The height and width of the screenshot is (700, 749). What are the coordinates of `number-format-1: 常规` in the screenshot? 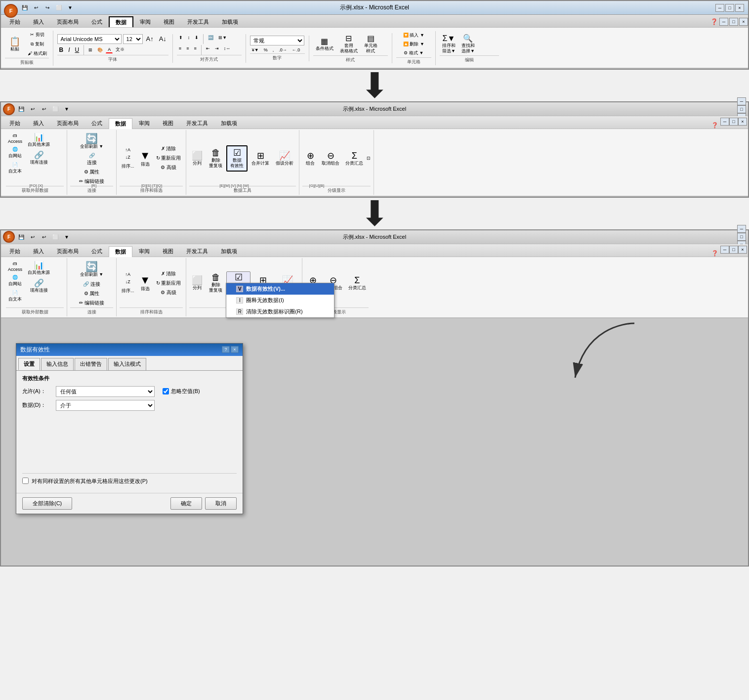 It's located at (277, 41).